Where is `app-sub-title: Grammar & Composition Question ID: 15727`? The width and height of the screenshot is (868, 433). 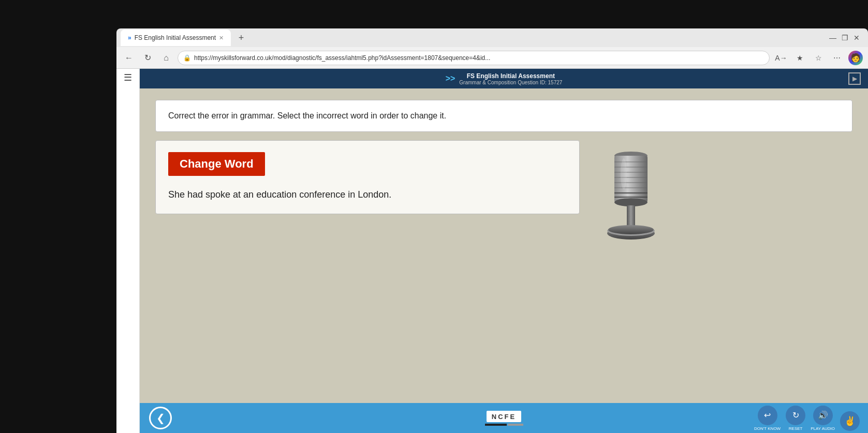 app-sub-title: Grammar & Composition Question ID: 15727 is located at coordinates (510, 83).